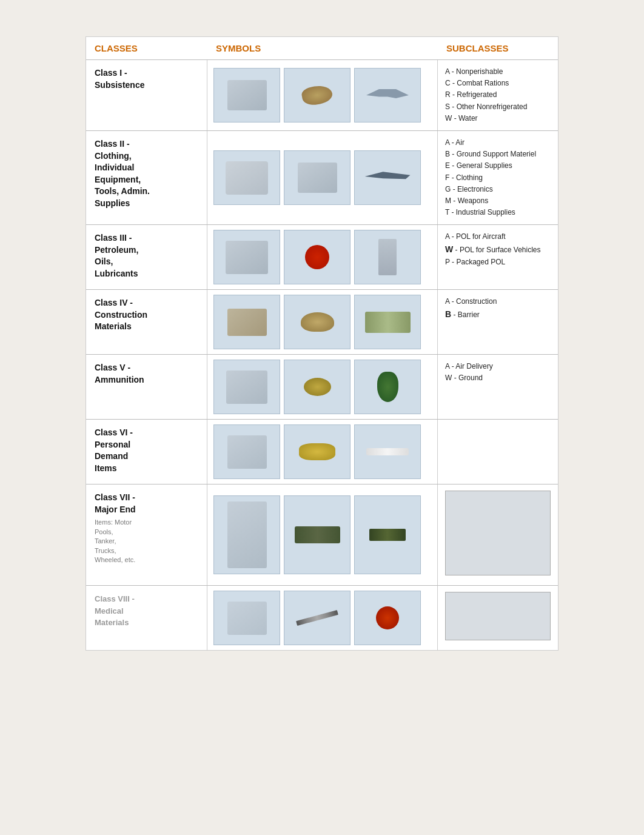 Image resolution: width=644 pixels, height=835 pixels. I want to click on row-class-vi: Class VI -PersonalDemandItems, so click(322, 451).